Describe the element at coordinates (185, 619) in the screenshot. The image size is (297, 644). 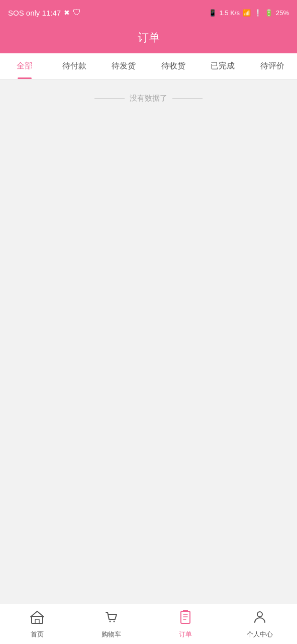
I see `orders-icon` at that location.